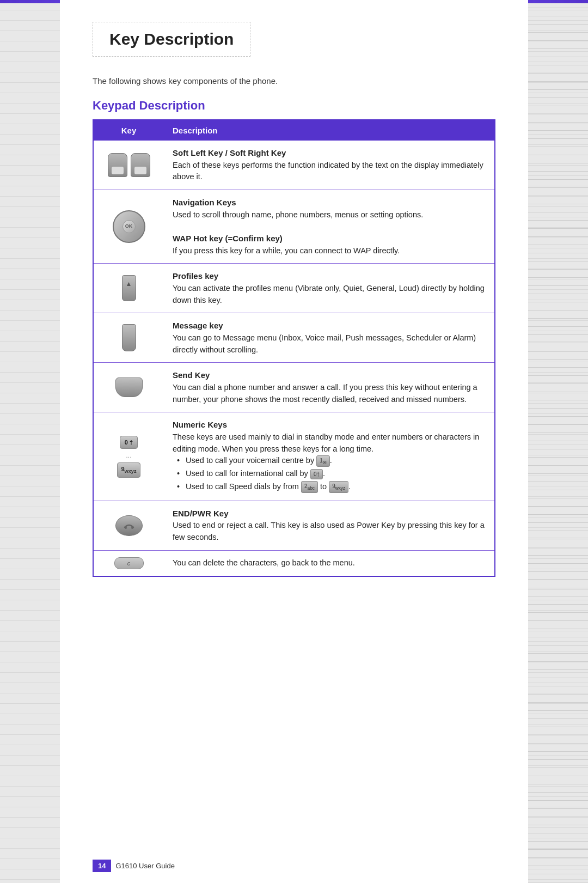 Image resolution: width=588 pixels, height=883 pixels. What do you see at coordinates (129, 227) in the screenshot?
I see `nav-key-inner: OK` at bounding box center [129, 227].